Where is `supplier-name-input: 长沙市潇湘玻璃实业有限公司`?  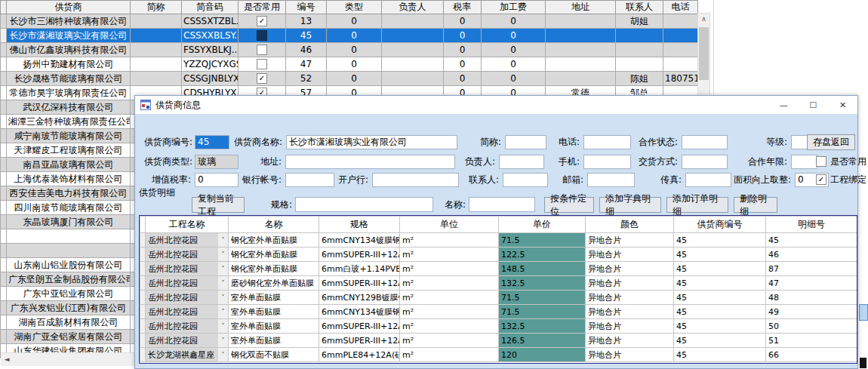 supplier-name-input: 长沙市潇湘玻璃实业有限公司 is located at coordinates (371, 142).